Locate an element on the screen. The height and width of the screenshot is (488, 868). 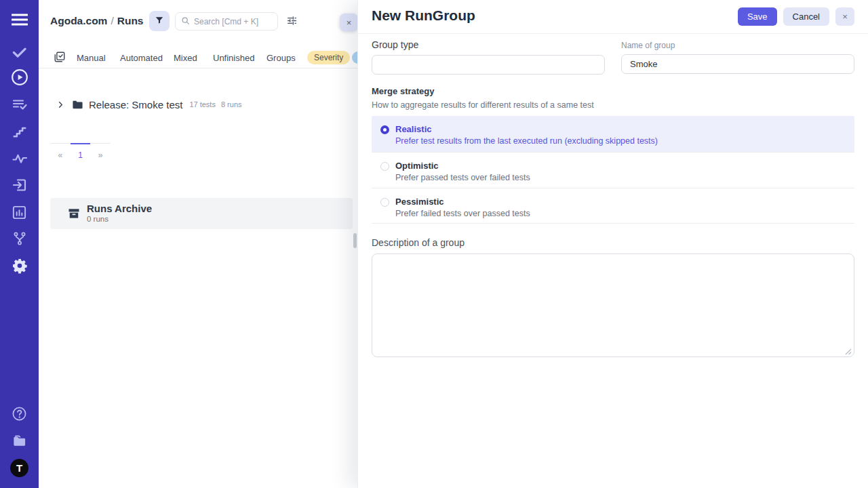
archive-count: 0 runs is located at coordinates (98, 219).